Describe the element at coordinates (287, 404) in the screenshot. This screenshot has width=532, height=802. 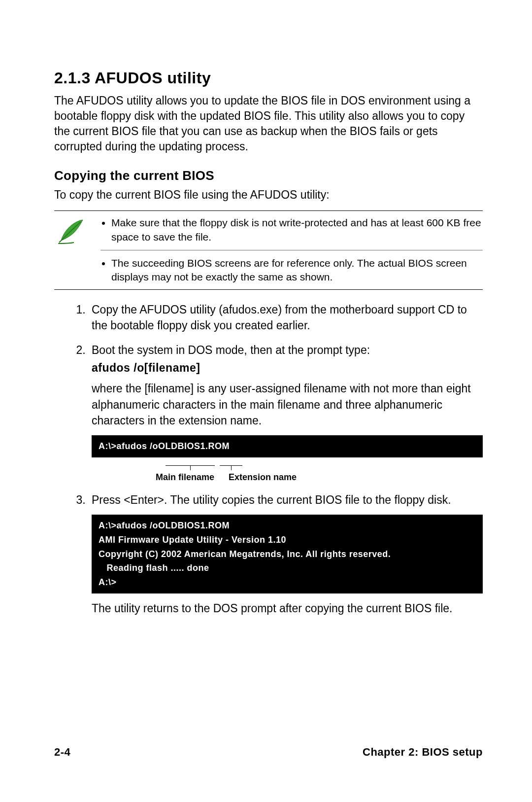
I see `step-2-description: where the [filename] is any user-assigne…` at that location.